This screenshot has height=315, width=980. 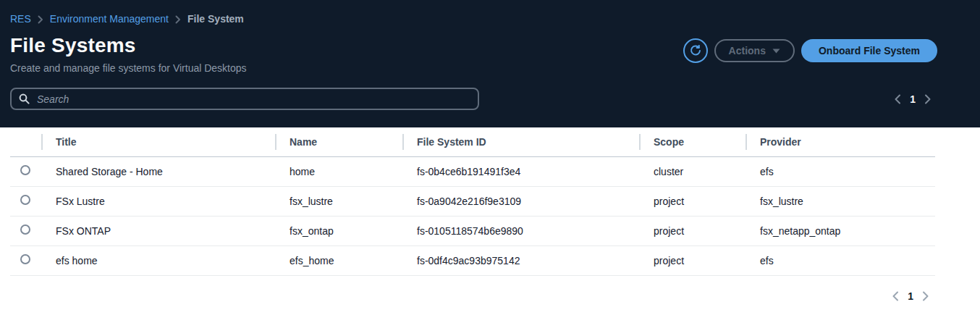 What do you see at coordinates (811, 51) in the screenshot?
I see `header-actions: Actions Onboard File System` at bounding box center [811, 51].